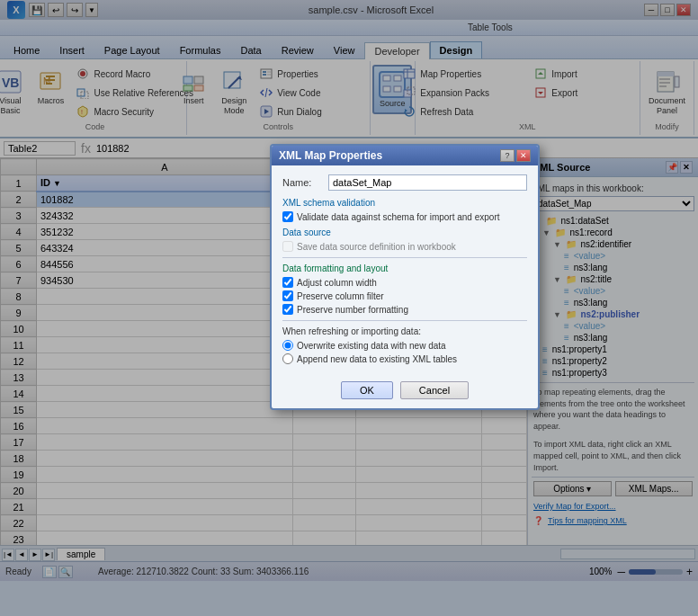  What do you see at coordinates (405, 359) in the screenshot?
I see `radio2-row: Append new data to existing XML tables` at bounding box center [405, 359].